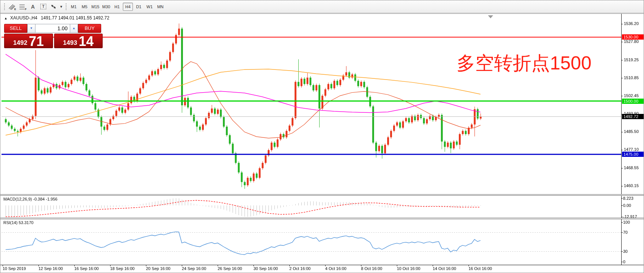  I want to click on buy-price-tile: 1493 14, so click(78, 41).